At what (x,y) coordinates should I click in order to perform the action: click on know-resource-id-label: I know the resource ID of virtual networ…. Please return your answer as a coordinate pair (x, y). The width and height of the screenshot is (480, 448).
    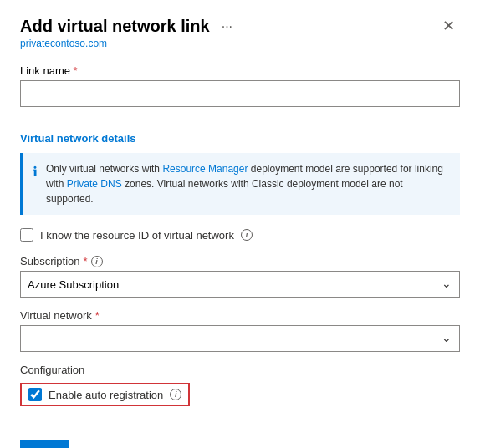
    Looking at the image, I should click on (137, 236).